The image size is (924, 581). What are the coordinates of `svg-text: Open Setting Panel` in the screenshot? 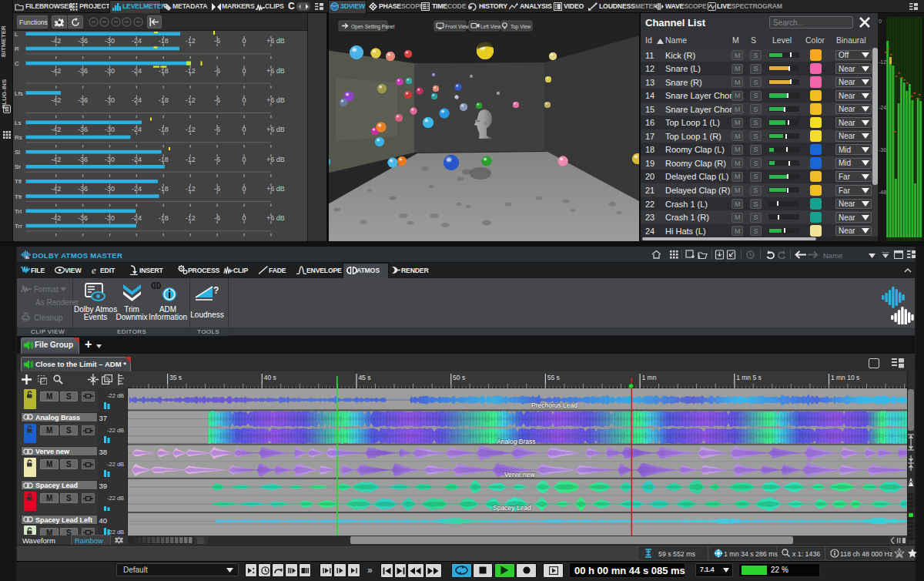 It's located at (373, 27).